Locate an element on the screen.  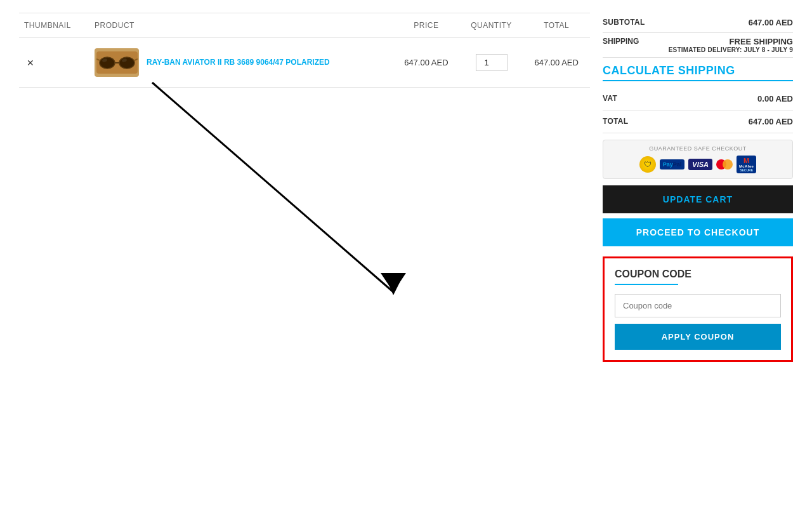
calc-shipping-underline is located at coordinates (698, 81).